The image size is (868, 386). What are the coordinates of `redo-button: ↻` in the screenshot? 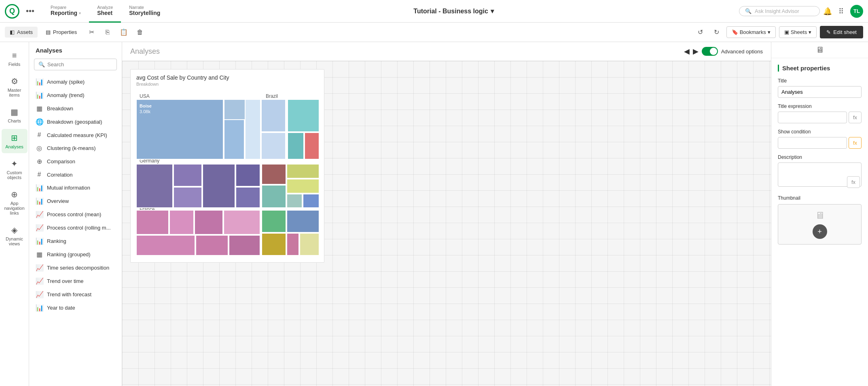 It's located at (717, 32).